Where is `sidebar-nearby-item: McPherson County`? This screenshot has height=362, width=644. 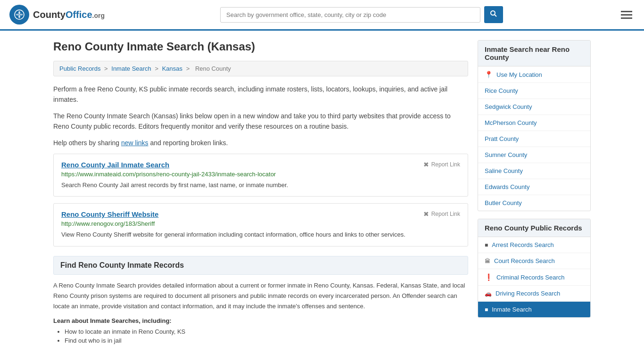 sidebar-nearby-item: McPherson County is located at coordinates (534, 123).